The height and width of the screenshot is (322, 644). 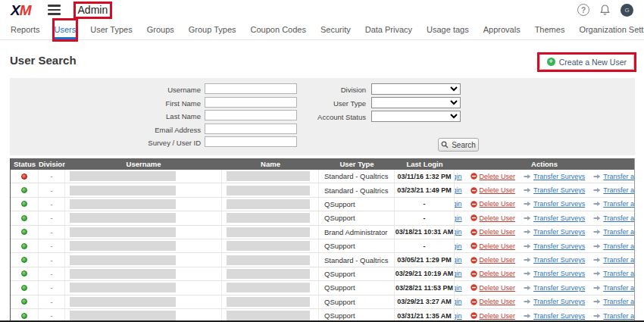 I want to click on email-address-input, so click(x=251, y=129).